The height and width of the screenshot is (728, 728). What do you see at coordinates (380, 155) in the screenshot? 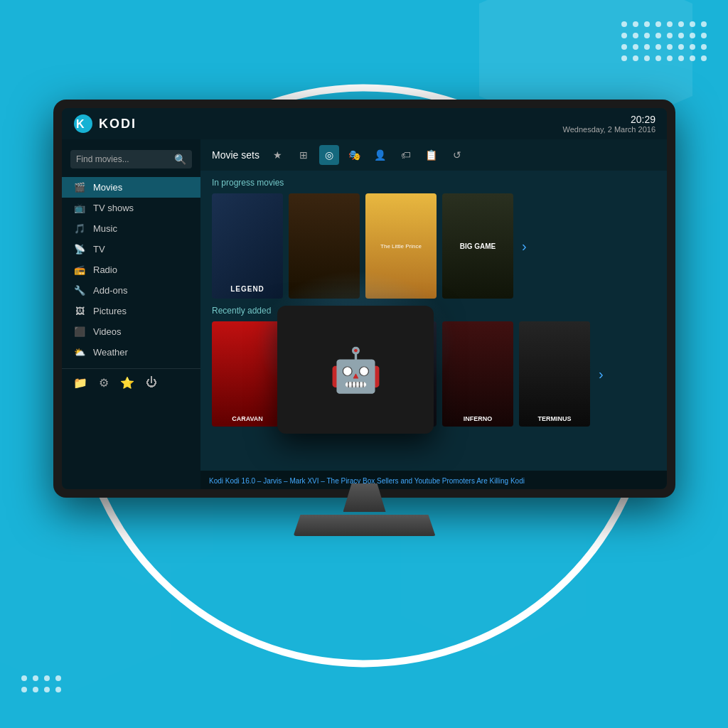
I see `toolbar-btn-actor: 👤` at bounding box center [380, 155].